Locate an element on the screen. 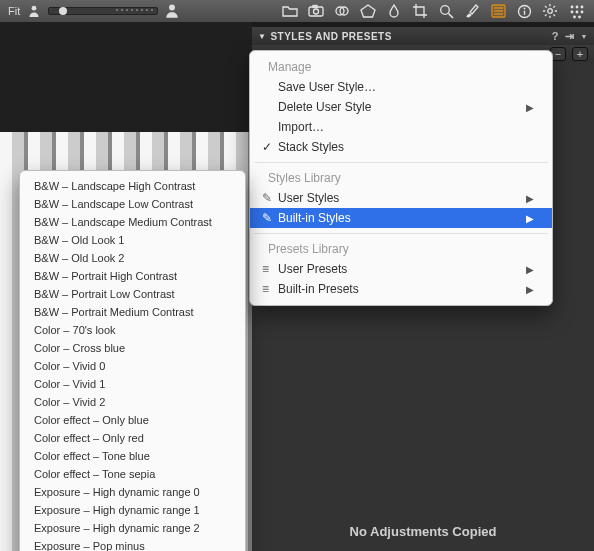  style-item: Color effect – Tone sepia is located at coordinates (132, 474).